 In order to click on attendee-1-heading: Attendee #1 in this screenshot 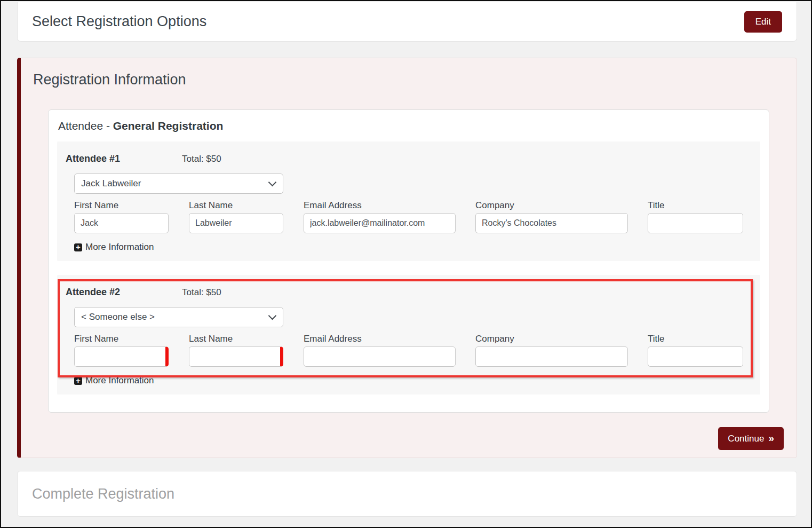, I will do `click(93, 159)`.